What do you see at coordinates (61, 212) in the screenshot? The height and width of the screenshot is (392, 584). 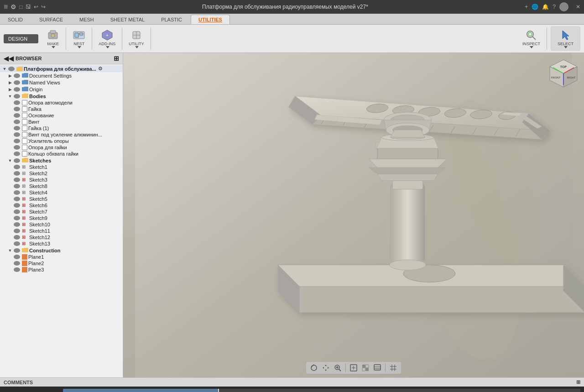 I see `browser-item-sketch7: ⊞ Sketch7` at bounding box center [61, 212].